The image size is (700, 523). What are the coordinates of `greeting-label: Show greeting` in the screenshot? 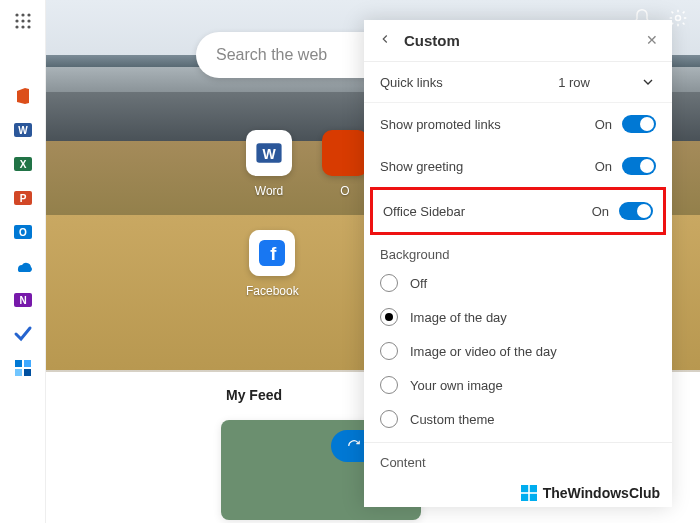 It's located at (422, 166).